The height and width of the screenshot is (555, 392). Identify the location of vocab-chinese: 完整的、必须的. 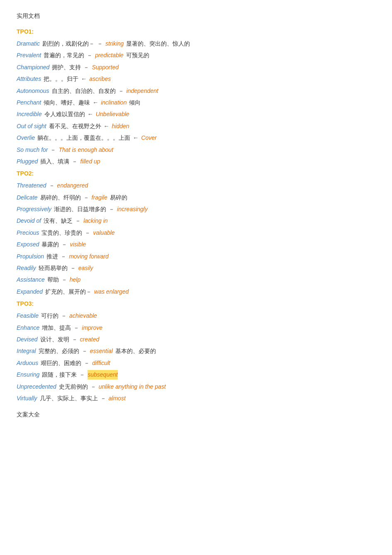
(59, 351).